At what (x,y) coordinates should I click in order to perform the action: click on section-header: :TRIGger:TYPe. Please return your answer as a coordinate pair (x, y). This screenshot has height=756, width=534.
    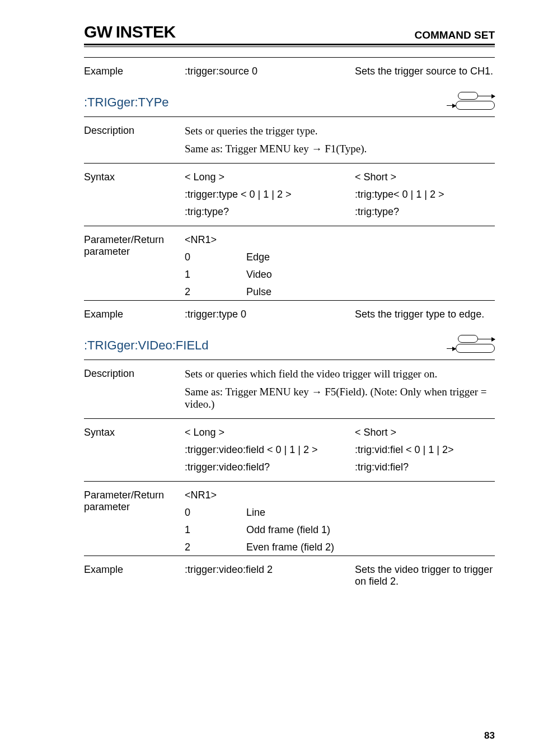
    Looking at the image, I should click on (289, 101).